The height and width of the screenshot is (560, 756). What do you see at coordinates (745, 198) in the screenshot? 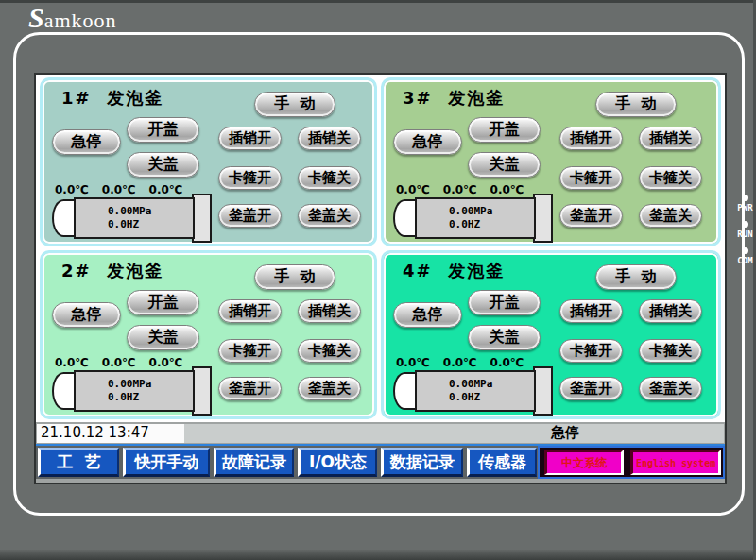
I see `pwr-led-icon` at bounding box center [745, 198].